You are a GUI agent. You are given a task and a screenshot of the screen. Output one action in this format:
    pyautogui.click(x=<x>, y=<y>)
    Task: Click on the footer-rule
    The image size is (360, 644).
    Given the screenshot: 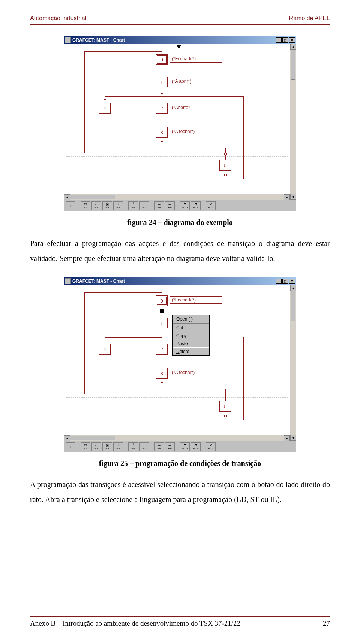 What is the action you would take?
    pyautogui.click(x=180, y=617)
    